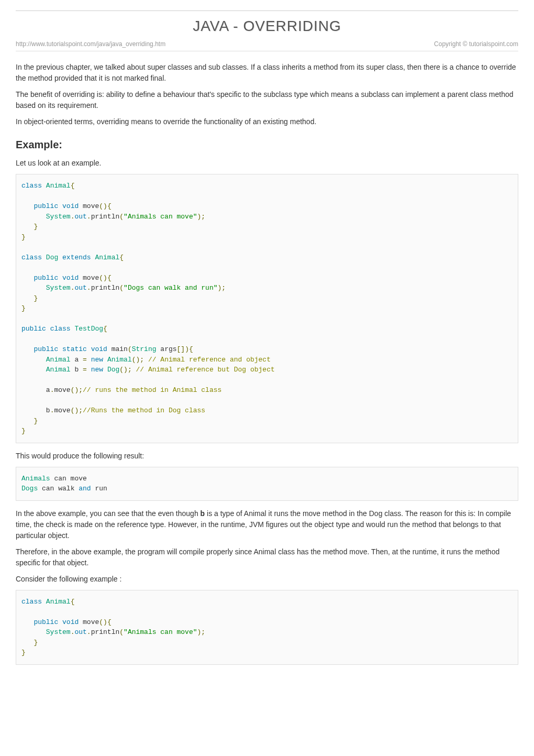 Image resolution: width=534 pixels, height=756 pixels. What do you see at coordinates (144, 349) in the screenshot?
I see `cls-string: String` at bounding box center [144, 349].